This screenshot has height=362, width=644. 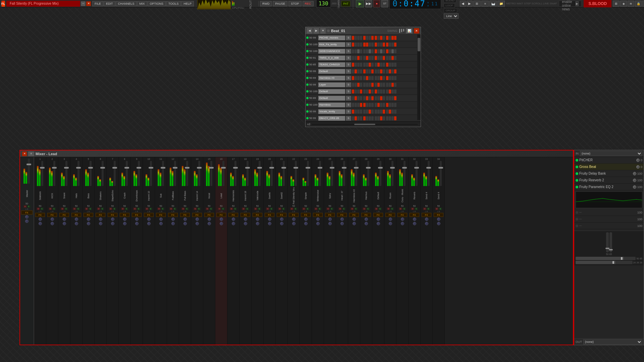 I want to click on tool-3: ≋, so click(x=631, y=4).